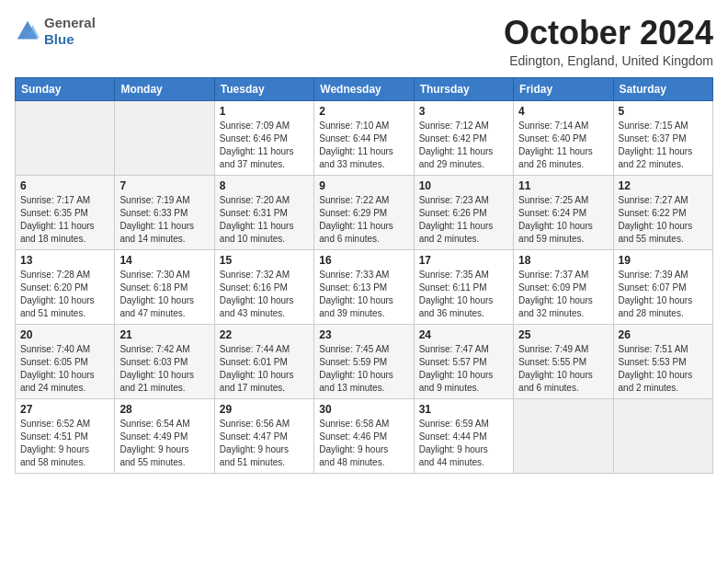 This screenshot has height=563, width=728. Describe the element at coordinates (65, 436) in the screenshot. I see `calendar-cell: 27Sunrise: 6:52 AM Sunset: 4:51 PM Dayli…` at that location.